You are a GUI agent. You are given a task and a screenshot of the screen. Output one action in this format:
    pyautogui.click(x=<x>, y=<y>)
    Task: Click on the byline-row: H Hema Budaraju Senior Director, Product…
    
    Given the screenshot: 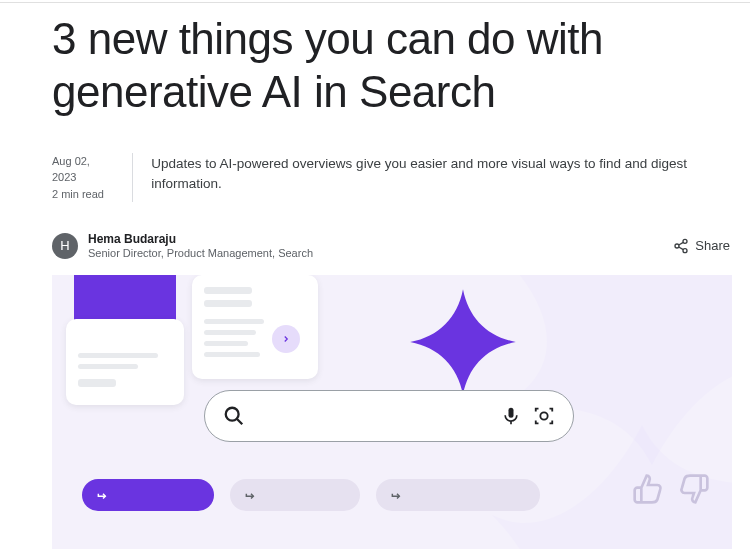 What is the action you would take?
    pyautogui.click(x=392, y=246)
    